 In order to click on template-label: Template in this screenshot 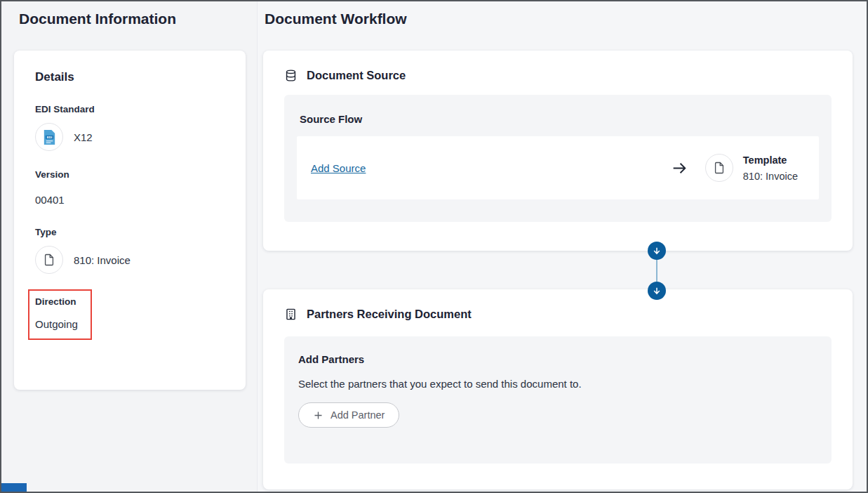, I will do `click(770, 160)`.